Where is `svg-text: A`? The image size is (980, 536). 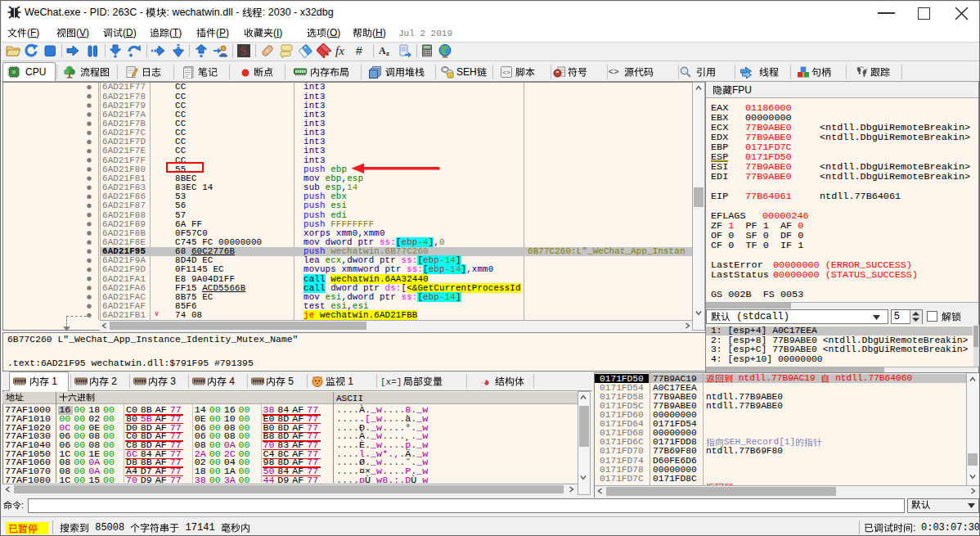
svg-text: A is located at coordinates (383, 51).